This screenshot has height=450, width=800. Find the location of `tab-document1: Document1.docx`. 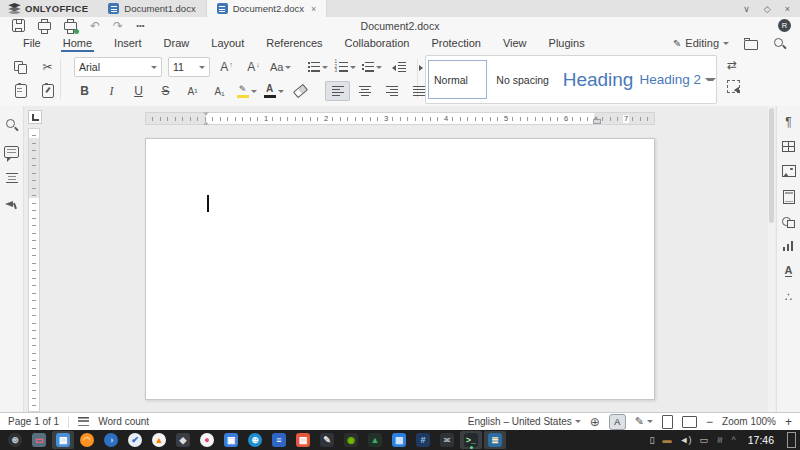

tab-document1: Document1.docx is located at coordinates (152, 8).